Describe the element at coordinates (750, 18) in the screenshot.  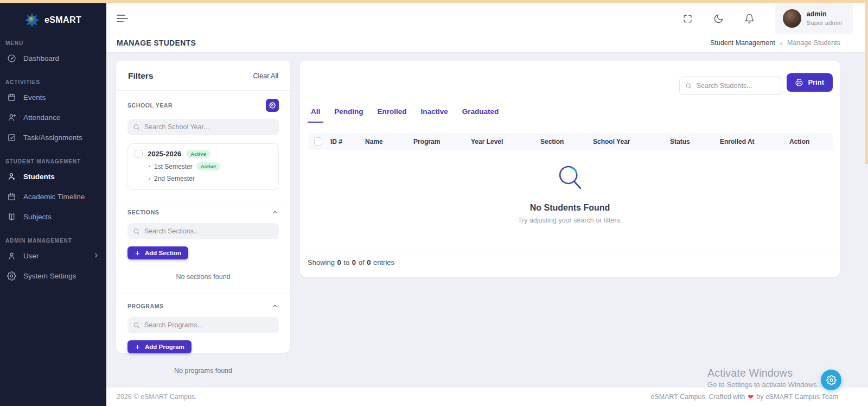
I see `notifications-bell-icon` at that location.